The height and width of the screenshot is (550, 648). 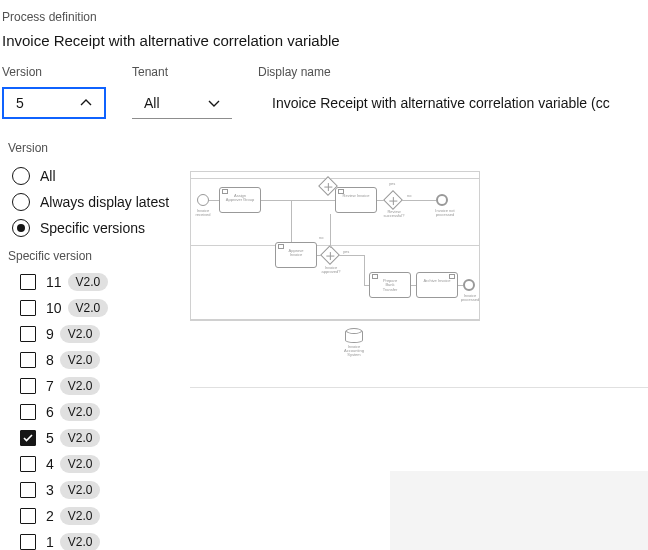 What do you see at coordinates (324, 92) in the screenshot?
I see `controls-row: Version 5 Tenant All Display name Invoic…` at bounding box center [324, 92].